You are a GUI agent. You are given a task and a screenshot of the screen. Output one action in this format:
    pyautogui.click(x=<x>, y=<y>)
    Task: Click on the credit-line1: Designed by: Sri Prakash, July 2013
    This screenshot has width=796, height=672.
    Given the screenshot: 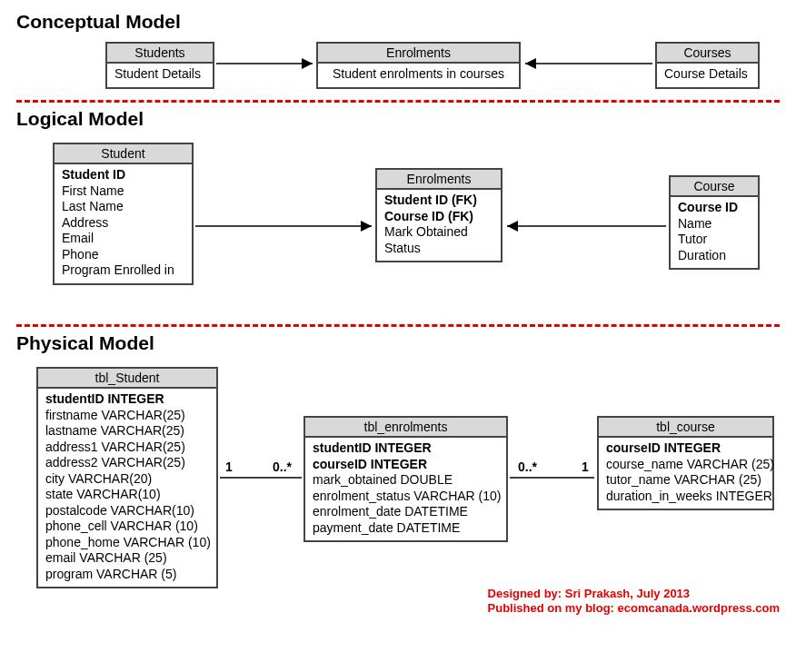 What is the action you would take?
    pyautogui.click(x=634, y=594)
    